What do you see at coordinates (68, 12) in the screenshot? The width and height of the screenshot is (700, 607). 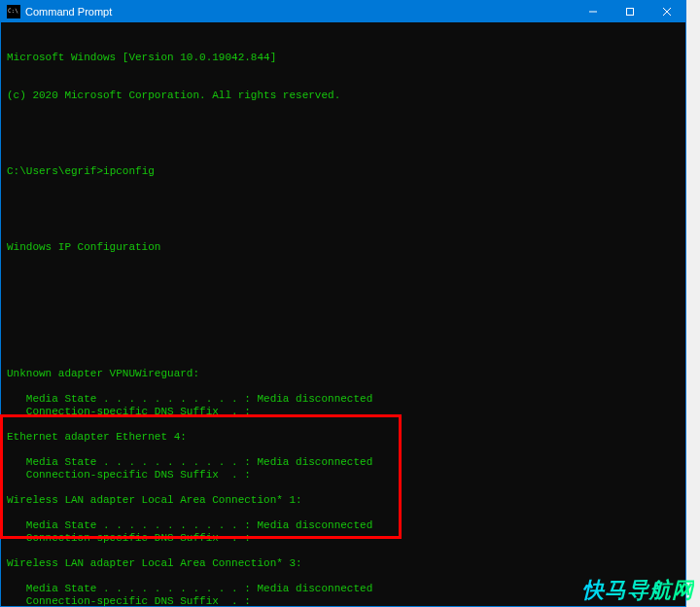 I see `window-title: Command Prompt` at bounding box center [68, 12].